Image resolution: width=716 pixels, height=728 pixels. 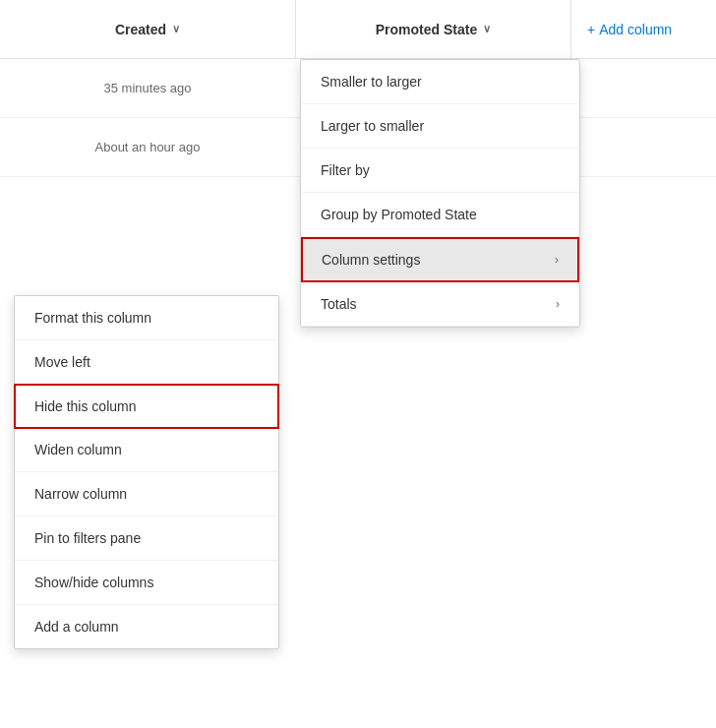 What do you see at coordinates (86, 406) in the screenshot?
I see `menu-item-label: Hide this column` at bounding box center [86, 406].